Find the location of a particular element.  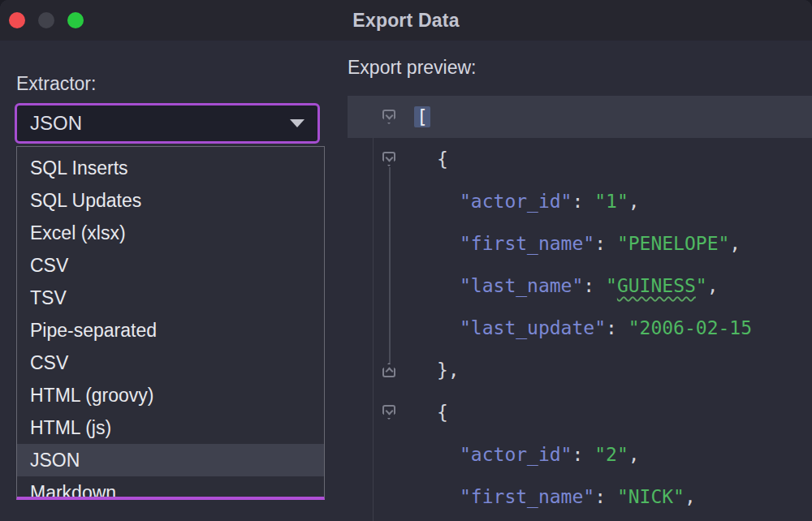

code-text: "first_name": "PENELOPE", is located at coordinates (573, 243).